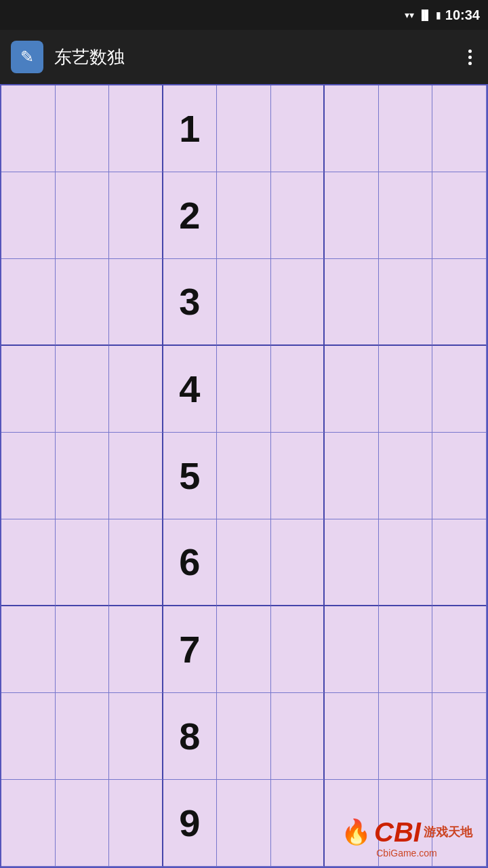 This screenshot has height=868, width=488. Describe the element at coordinates (190, 650) in the screenshot. I see `cell-r7-c4: 7` at that location.